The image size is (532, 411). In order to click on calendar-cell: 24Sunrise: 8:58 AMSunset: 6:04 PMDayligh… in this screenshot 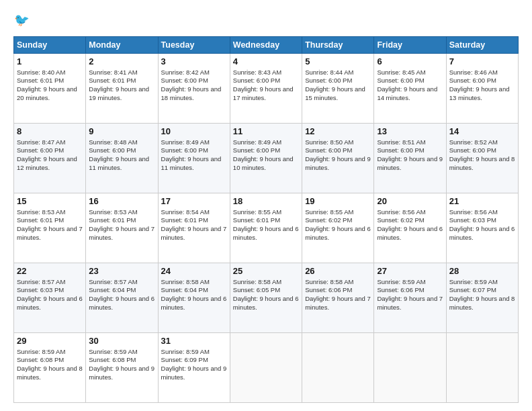, I will do `click(193, 298)`.